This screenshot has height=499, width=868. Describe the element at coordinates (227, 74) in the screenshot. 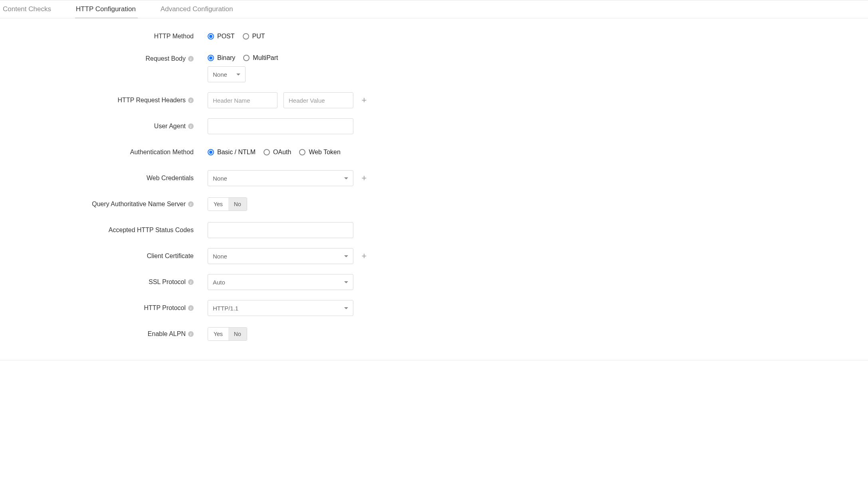

I see `select-body-type: None` at that location.